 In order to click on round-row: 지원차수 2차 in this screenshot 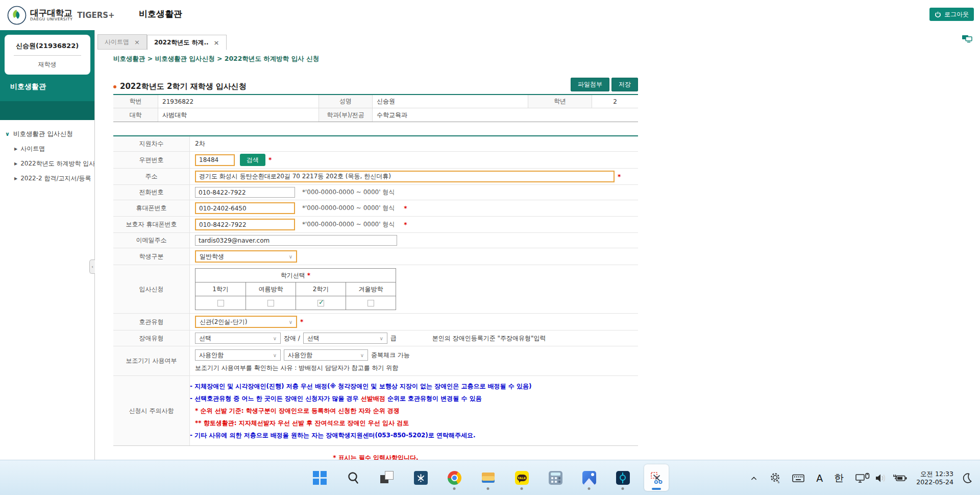, I will do `click(376, 144)`.